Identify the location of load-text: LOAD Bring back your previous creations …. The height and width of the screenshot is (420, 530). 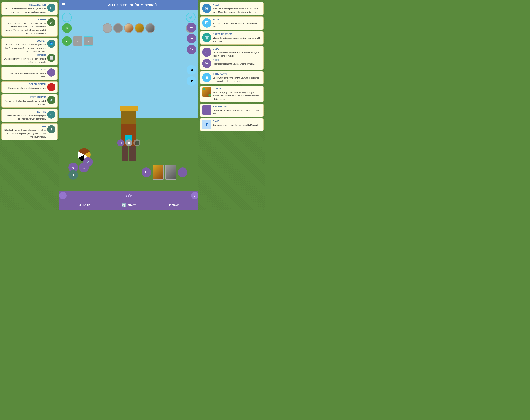
(25, 132).